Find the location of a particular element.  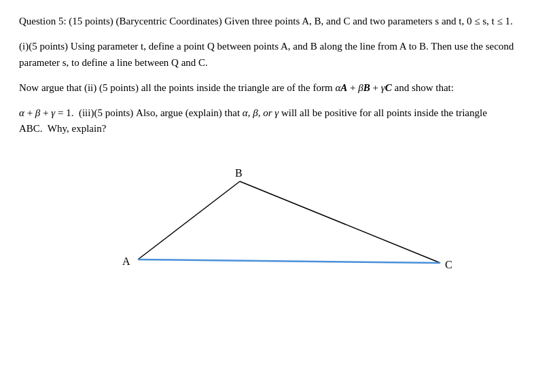

triangle-side-ab is located at coordinates (189, 220).